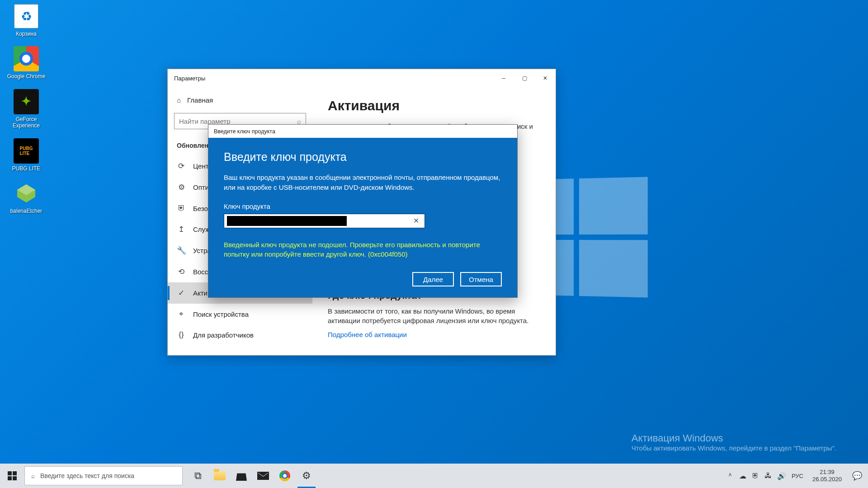 This screenshot has height=488, width=868. I want to click on field-label: Ключ продукта, so click(363, 206).